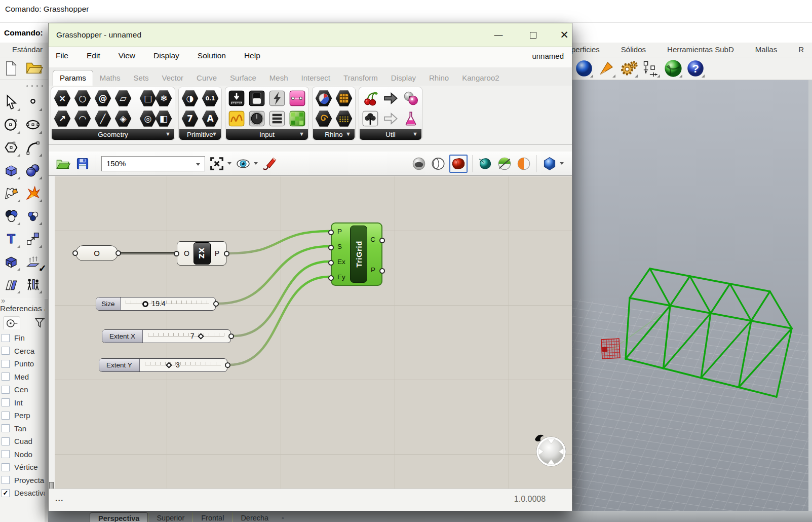 Image resolution: width=812 pixels, height=522 pixels. I want to click on status-more: ..., so click(59, 499).